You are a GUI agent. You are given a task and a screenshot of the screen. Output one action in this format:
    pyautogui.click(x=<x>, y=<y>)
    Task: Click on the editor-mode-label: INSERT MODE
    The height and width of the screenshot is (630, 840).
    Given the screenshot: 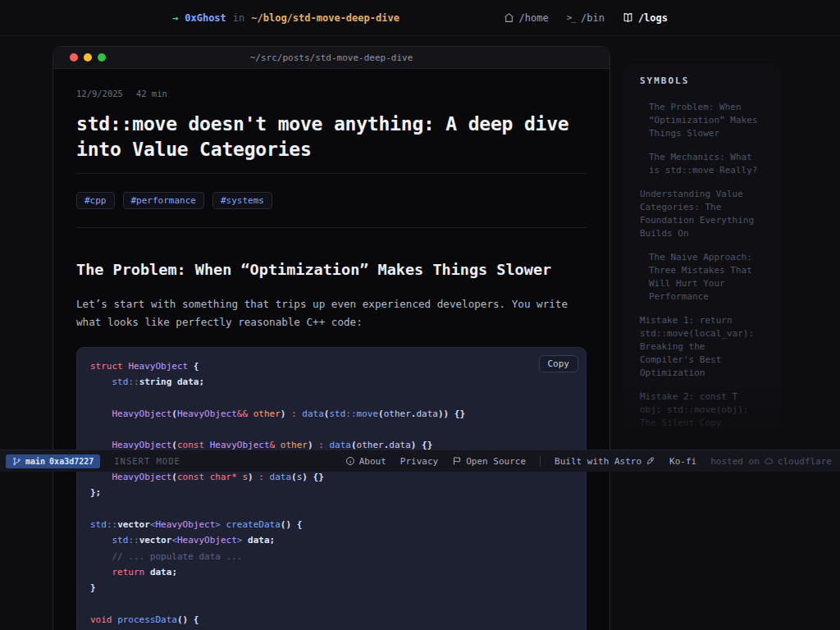 What is the action you would take?
    pyautogui.click(x=148, y=461)
    